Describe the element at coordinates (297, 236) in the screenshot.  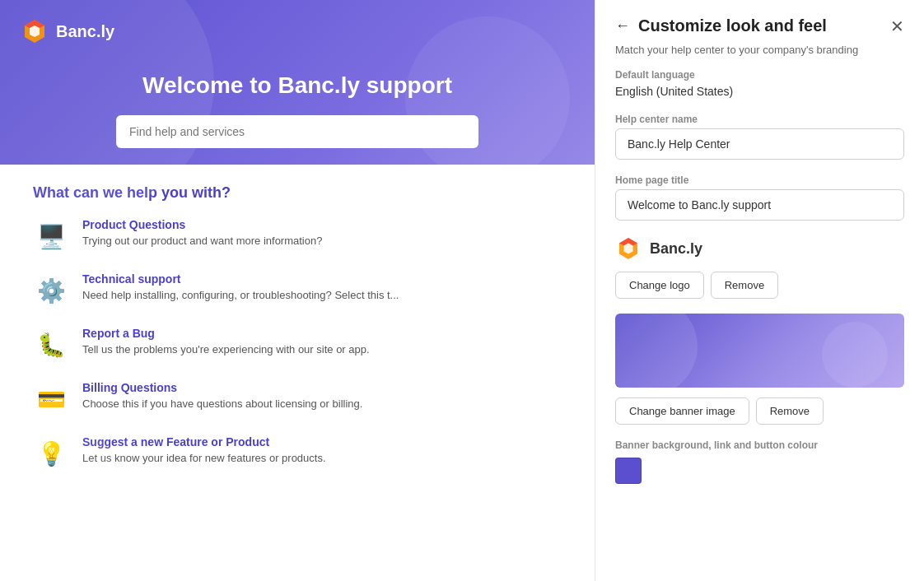
I see `help-item-product-questions: 🖥️ Product Questions Trying out our prod…` at that location.